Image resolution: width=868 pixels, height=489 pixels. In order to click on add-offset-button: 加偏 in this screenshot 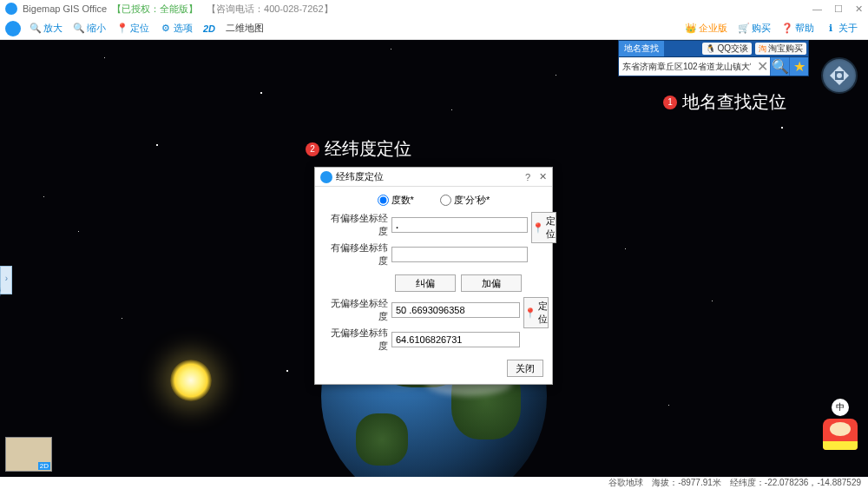, I will do `click(491, 283)`.